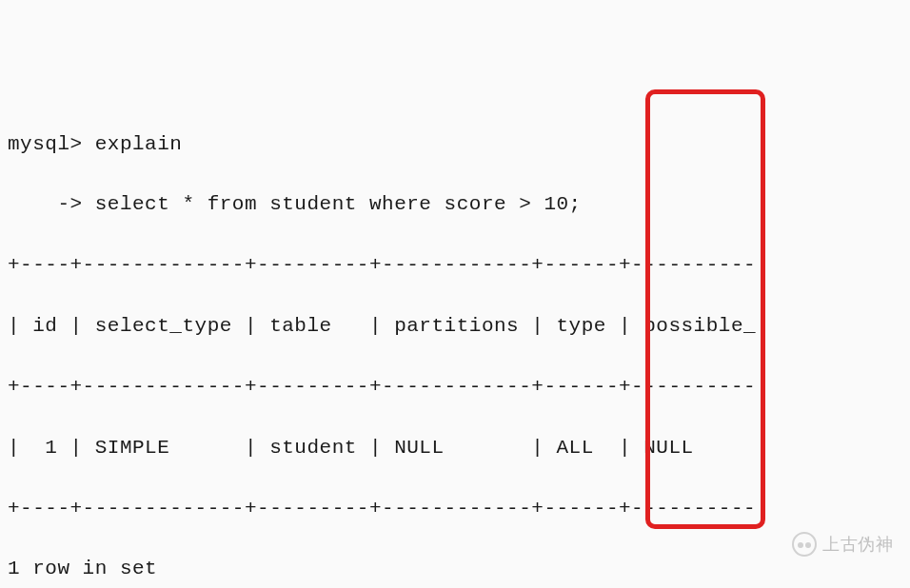 The image size is (910, 588). Describe the element at coordinates (842, 544) in the screenshot. I see `watermark: 上古伪神` at that location.